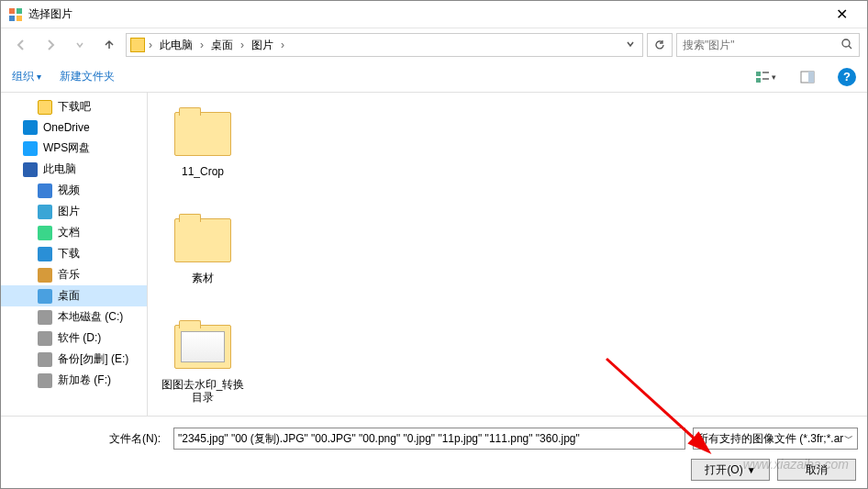  I want to click on search-icon, so click(847, 46).